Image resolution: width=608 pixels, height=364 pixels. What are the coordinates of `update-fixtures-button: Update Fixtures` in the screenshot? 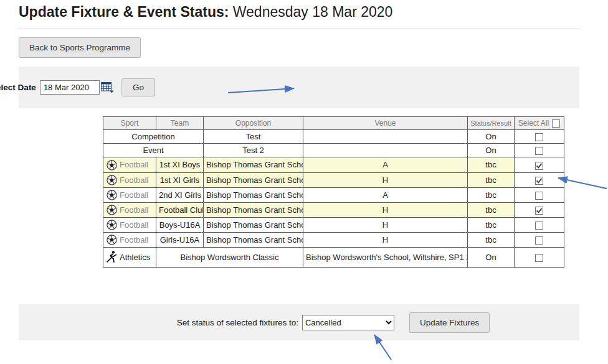 It's located at (450, 322).